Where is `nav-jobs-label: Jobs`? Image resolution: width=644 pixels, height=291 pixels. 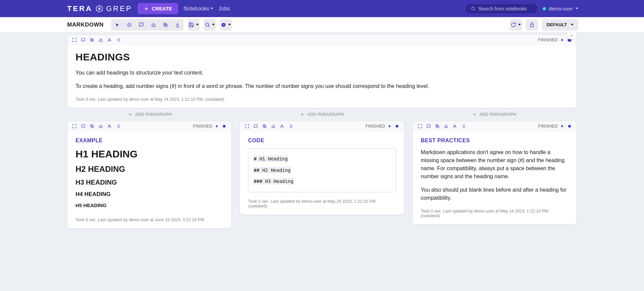 nav-jobs-label: Jobs is located at coordinates (224, 9).